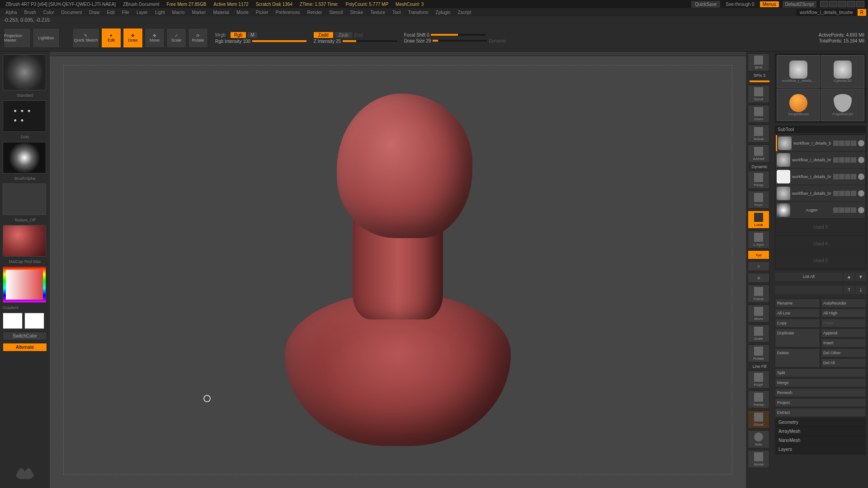 The width and height of the screenshot is (868, 488). What do you see at coordinates (458, 35) in the screenshot?
I see `focal-track` at bounding box center [458, 35].